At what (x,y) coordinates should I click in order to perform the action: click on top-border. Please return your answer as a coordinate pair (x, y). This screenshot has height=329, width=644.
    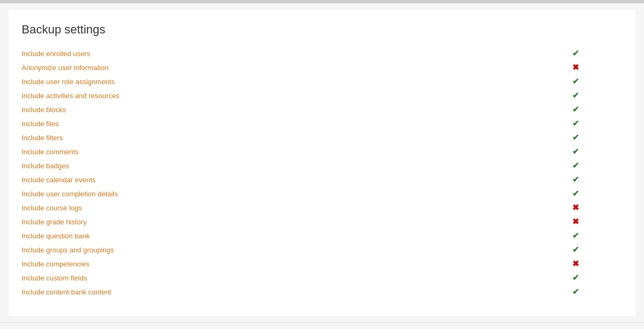
    Looking at the image, I should click on (322, 2).